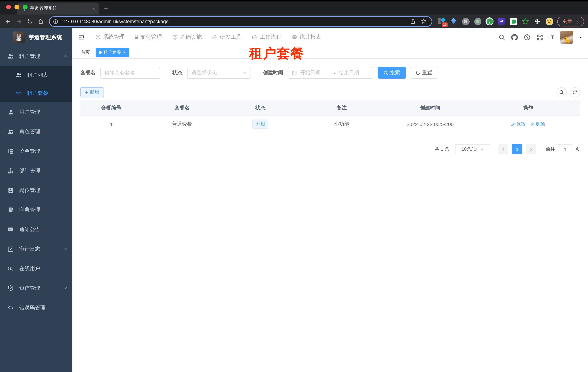  I want to click on avatar-caret-down-icon, so click(581, 38).